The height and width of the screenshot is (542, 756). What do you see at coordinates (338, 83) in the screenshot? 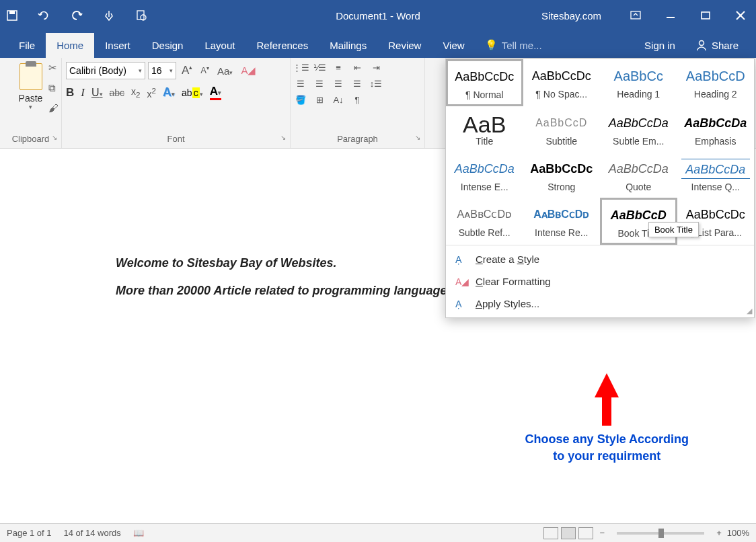
I see `align-right-icon: ☰` at bounding box center [338, 83].